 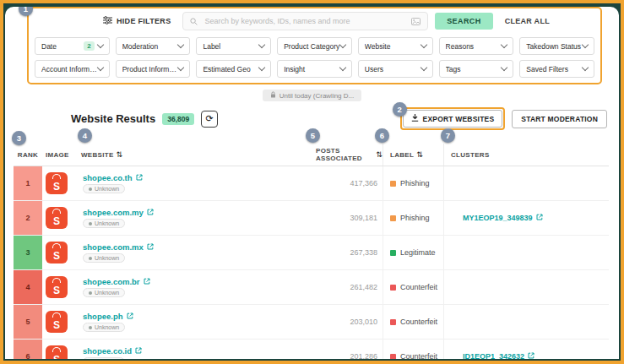 What do you see at coordinates (557, 69) in the screenshot?
I see `filter-dropdown: Saved Filters` at bounding box center [557, 69].